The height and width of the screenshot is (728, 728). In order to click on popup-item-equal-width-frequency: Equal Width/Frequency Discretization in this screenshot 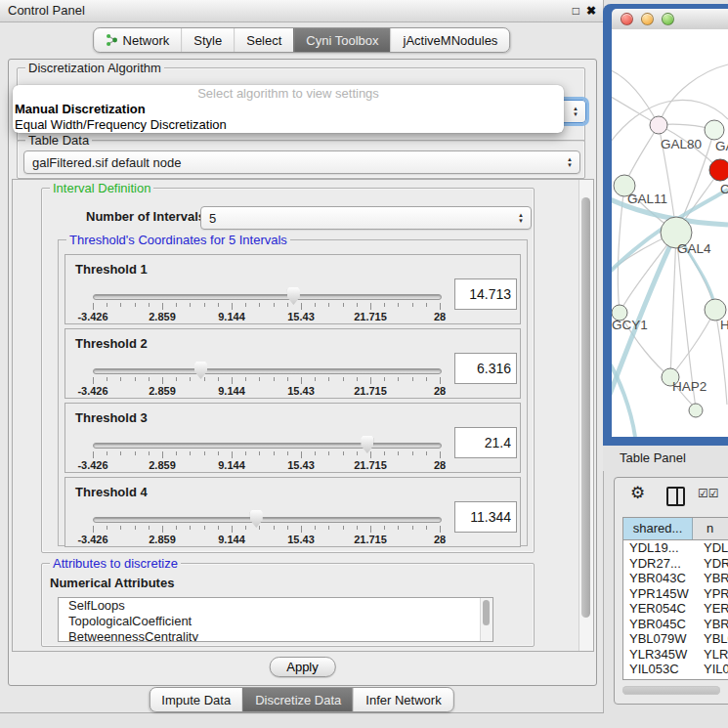, I will do `click(288, 125)`.